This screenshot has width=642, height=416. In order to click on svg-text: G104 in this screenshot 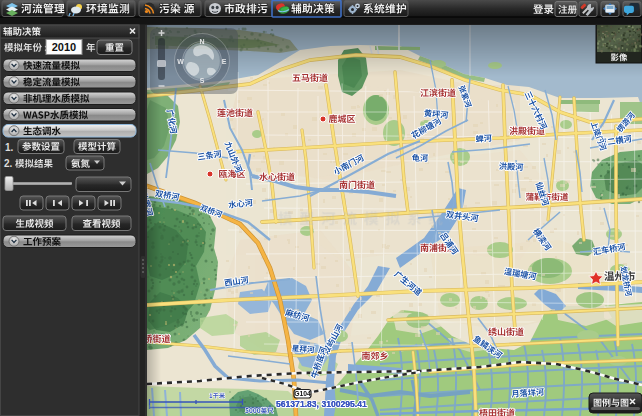, I will do `click(302, 394)`.